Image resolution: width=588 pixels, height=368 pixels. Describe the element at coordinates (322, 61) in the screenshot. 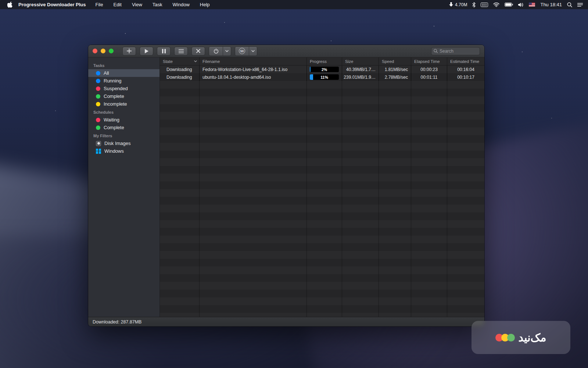

I see `table-header: State Filename Progress Size Speed Elaps…` at that location.